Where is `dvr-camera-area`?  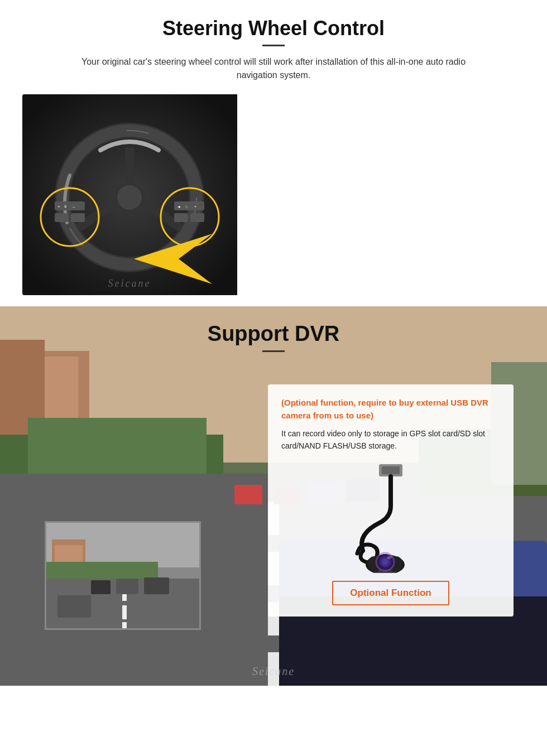 dvr-camera-area is located at coordinates (391, 517).